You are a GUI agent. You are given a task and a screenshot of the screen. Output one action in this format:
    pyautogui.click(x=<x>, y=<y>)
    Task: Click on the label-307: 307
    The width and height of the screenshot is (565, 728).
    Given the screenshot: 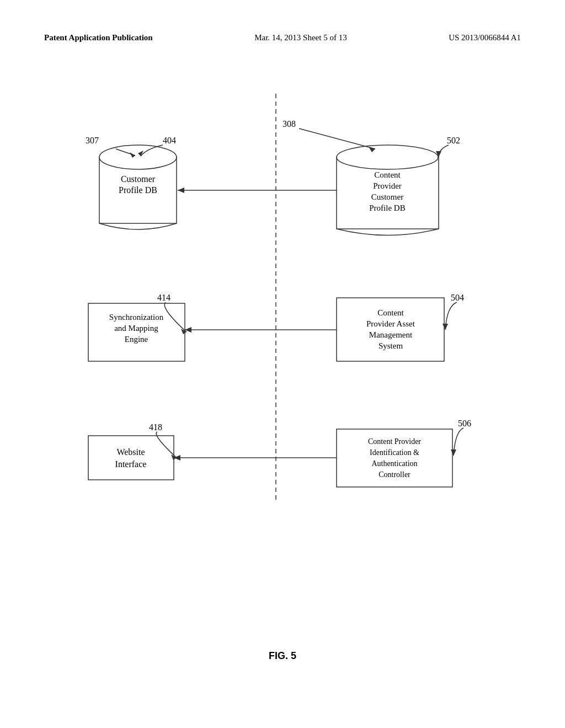 What is the action you would take?
    pyautogui.click(x=92, y=140)
    